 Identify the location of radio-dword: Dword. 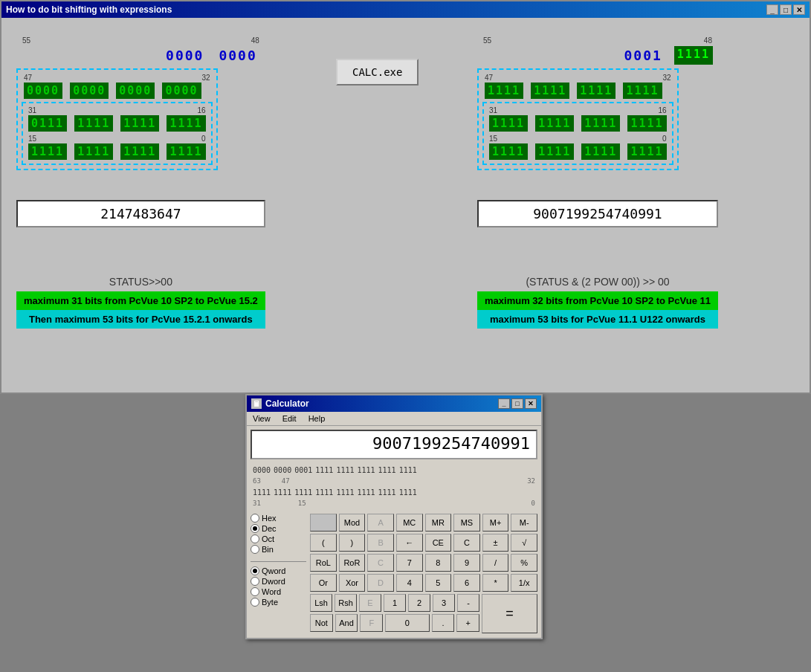
(278, 581).